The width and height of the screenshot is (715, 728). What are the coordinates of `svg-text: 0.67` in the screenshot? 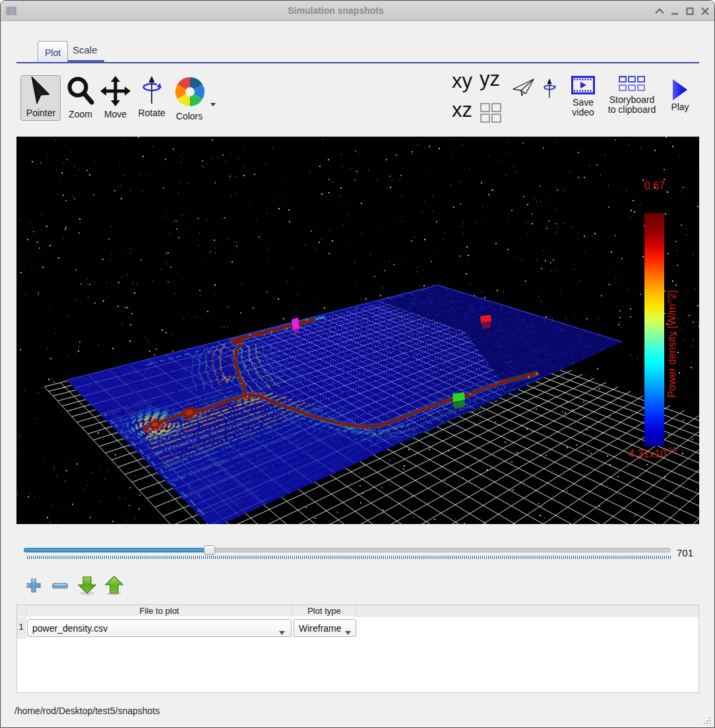 It's located at (654, 186).